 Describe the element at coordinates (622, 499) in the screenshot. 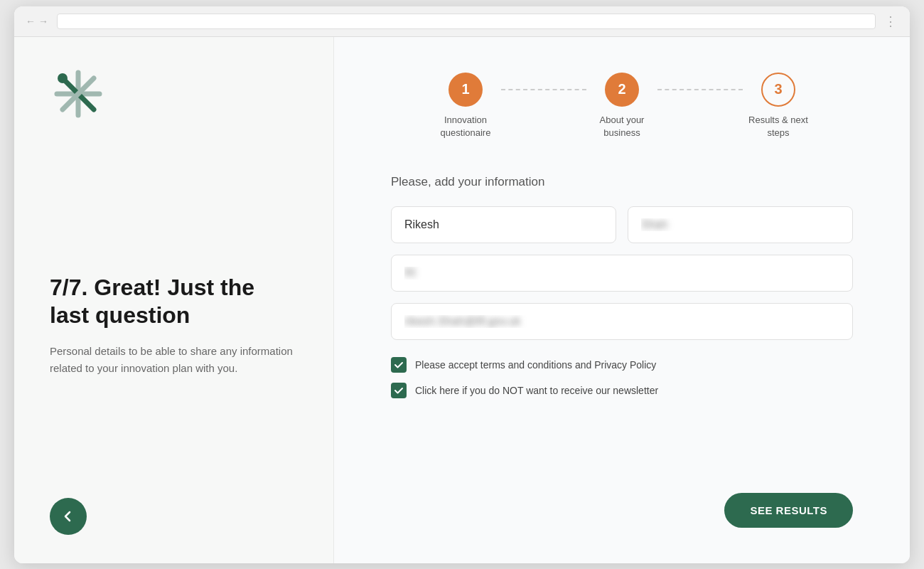

I see `bottom-bar: SEE RESULTS` at that location.